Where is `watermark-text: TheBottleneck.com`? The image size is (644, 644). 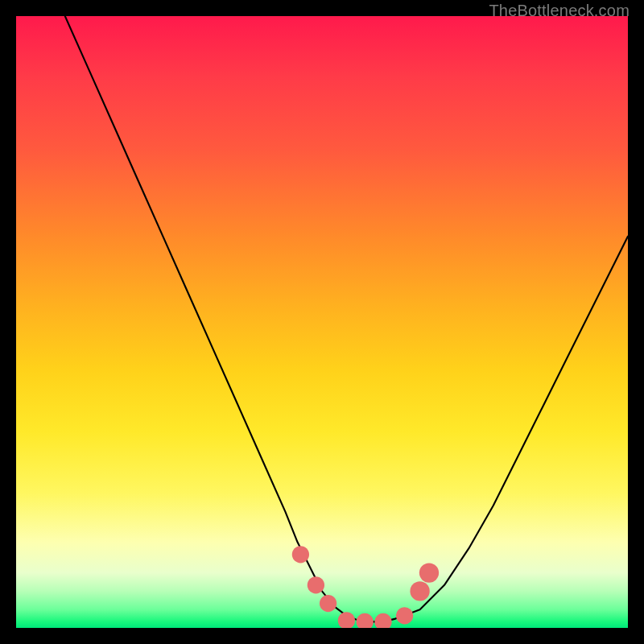 watermark-text: TheBottleneck.com is located at coordinates (559, 11).